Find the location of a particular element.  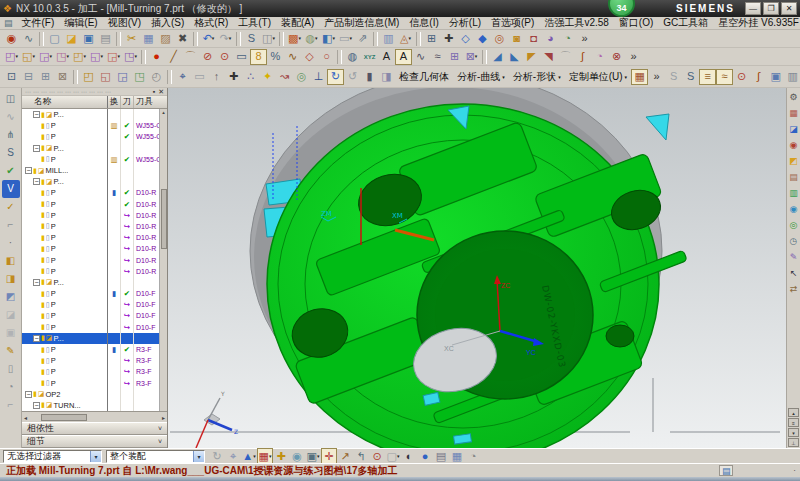

shell-icon: ◔ is located at coordinates (600, 57).